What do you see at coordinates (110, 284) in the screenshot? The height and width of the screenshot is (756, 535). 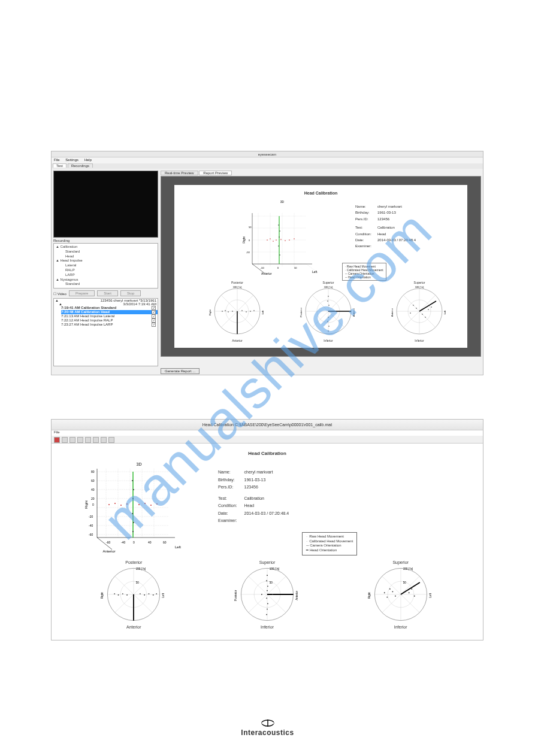 I see `tree-nys-standard: Standard` at bounding box center [110, 284].